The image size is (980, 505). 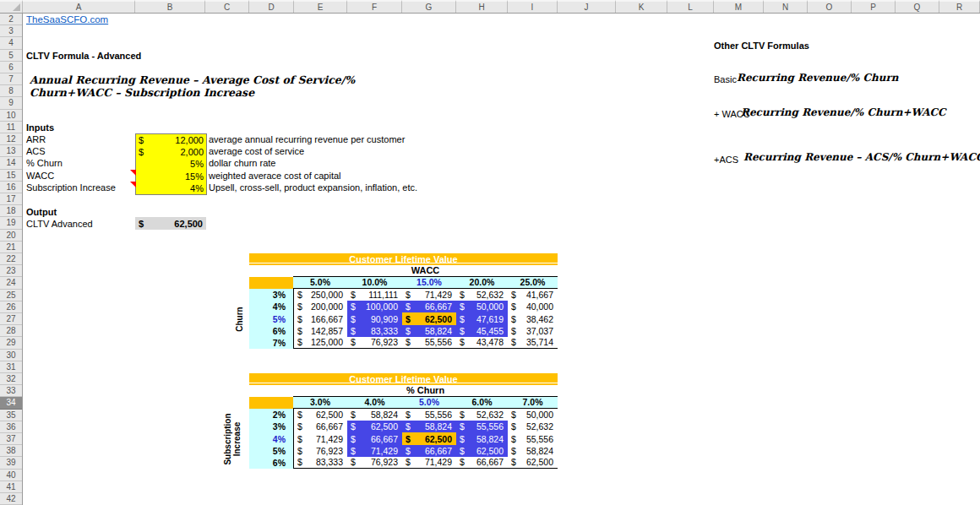 What do you see at coordinates (171, 140) in the screenshot?
I see `input-value-cell-1: $12,000` at bounding box center [171, 140].